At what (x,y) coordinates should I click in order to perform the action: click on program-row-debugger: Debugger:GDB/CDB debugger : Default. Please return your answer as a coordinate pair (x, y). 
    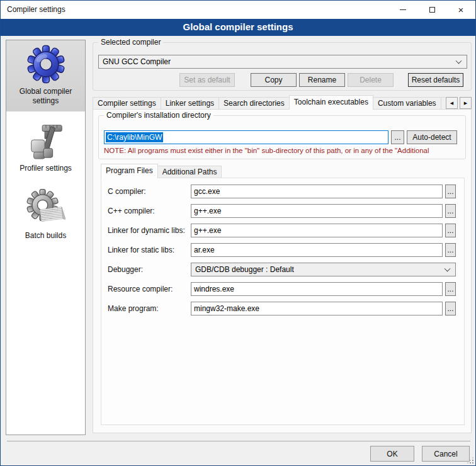
    Looking at the image, I should click on (286, 270).